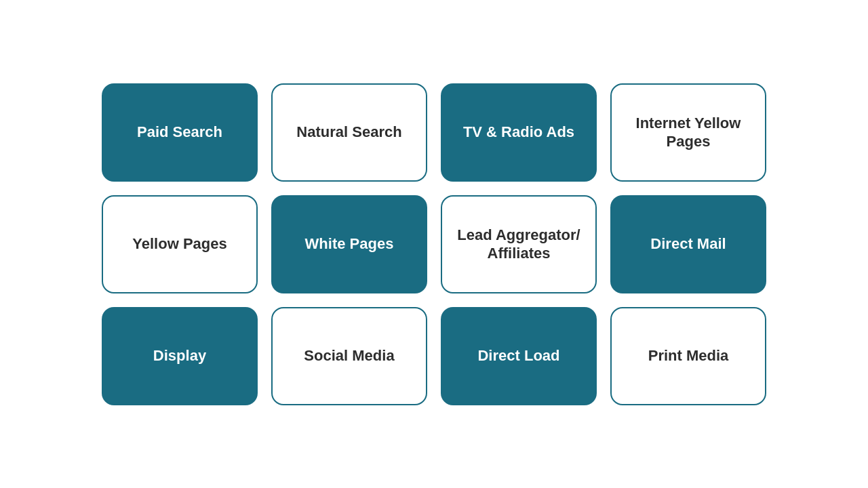 The height and width of the screenshot is (488, 868). What do you see at coordinates (519, 244) in the screenshot?
I see `card-lead-aggregator: Lead Aggregator/ Affiliates` at bounding box center [519, 244].